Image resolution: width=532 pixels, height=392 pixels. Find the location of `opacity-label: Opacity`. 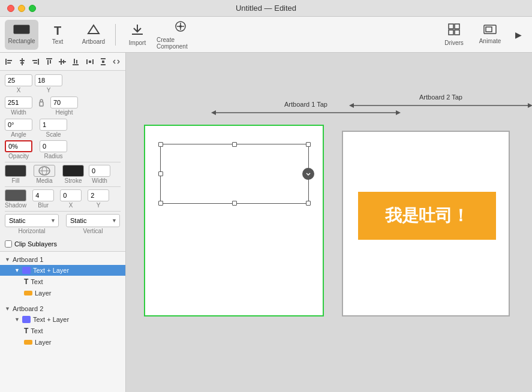

opacity-label: Opacity is located at coordinates (19, 156).